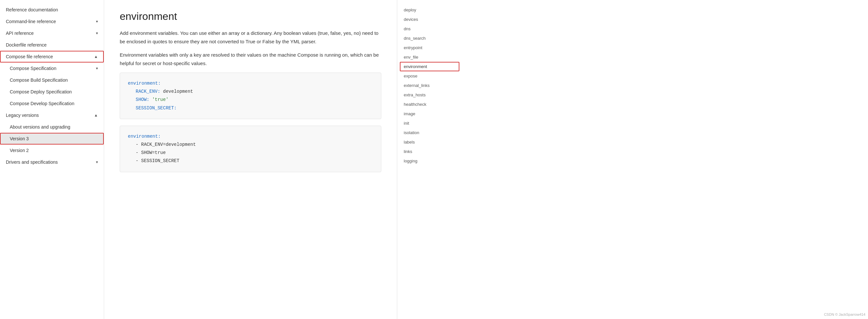 The width and height of the screenshot is (868, 319). Describe the element at coordinates (430, 161) in the screenshot. I see `toc-logging: logging` at that location.